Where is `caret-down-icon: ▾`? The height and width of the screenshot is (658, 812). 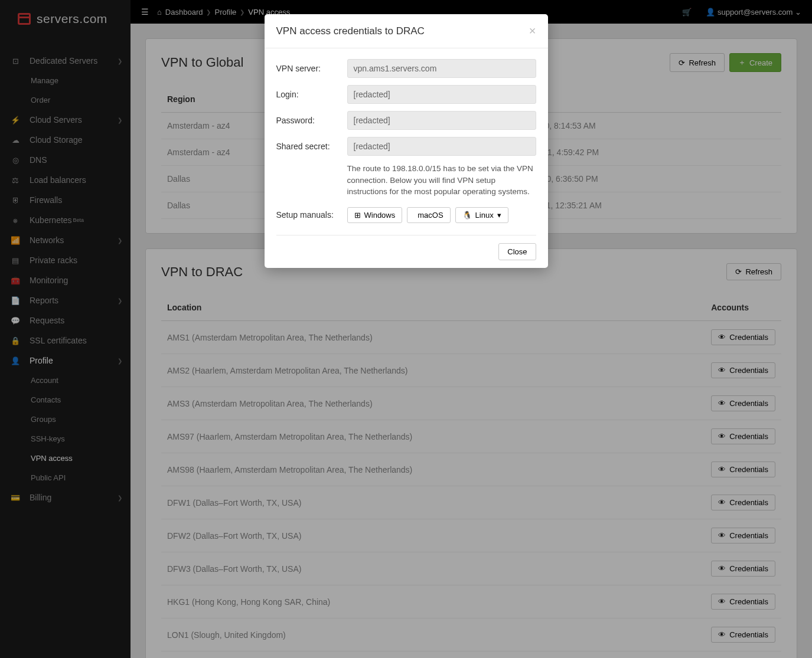 caret-down-icon: ▾ is located at coordinates (500, 215).